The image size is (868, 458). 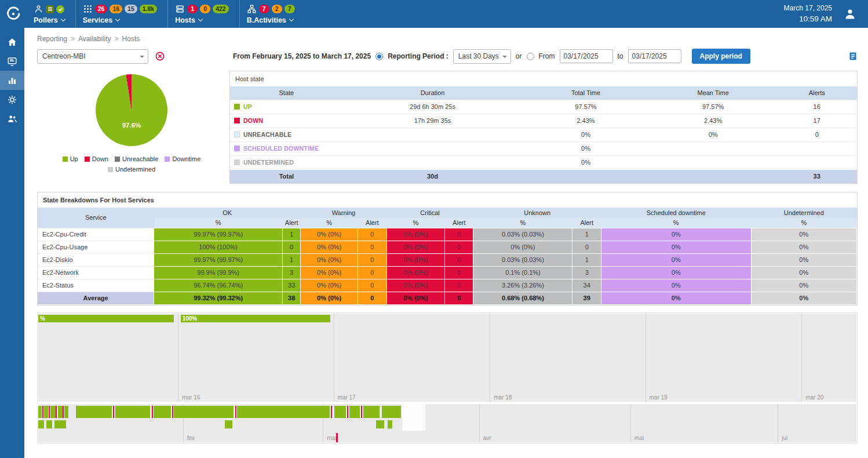 What do you see at coordinates (65, 159) in the screenshot?
I see `legend-up-swatch` at bounding box center [65, 159].